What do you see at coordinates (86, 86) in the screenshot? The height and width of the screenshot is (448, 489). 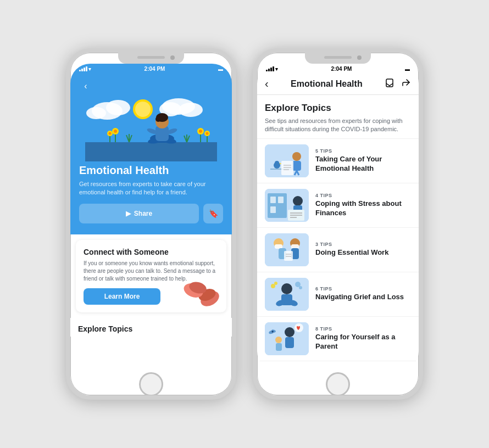 I see `back-button: ‹` at bounding box center [86, 86].